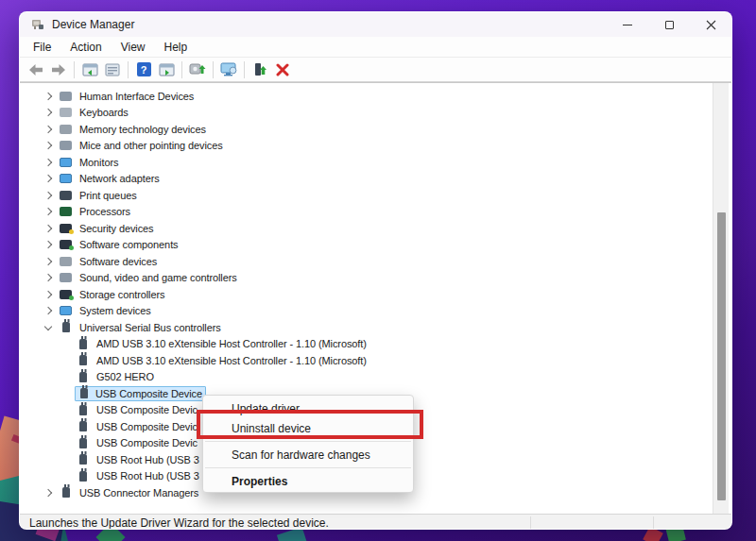 This screenshot has width=756, height=541. I want to click on tree-item-print-queues: Print queues, so click(376, 195).